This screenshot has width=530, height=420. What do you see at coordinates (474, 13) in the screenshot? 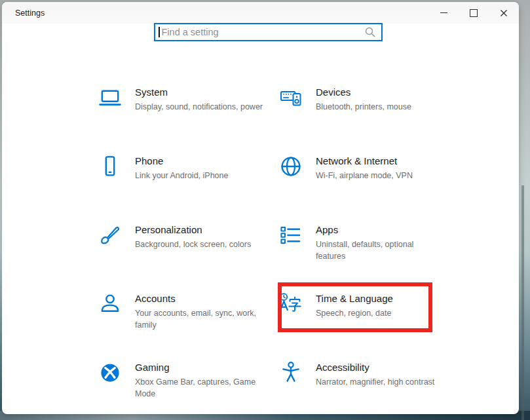
I see `maximize-icon` at bounding box center [474, 13].